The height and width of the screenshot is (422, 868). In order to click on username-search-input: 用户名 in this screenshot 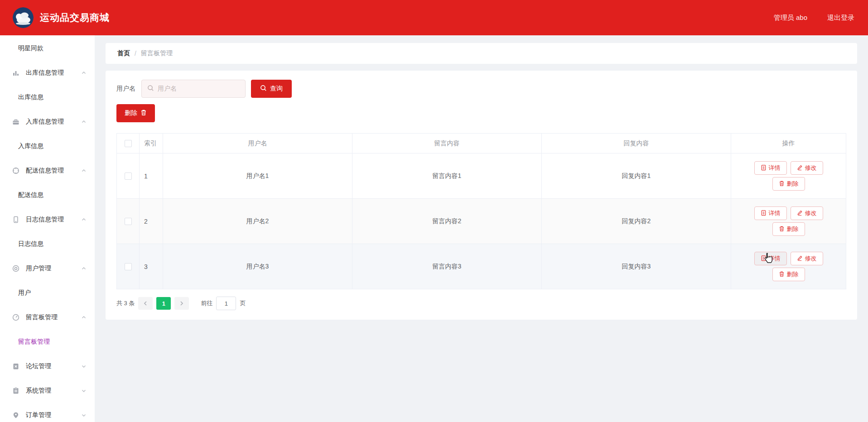, I will do `click(193, 89)`.